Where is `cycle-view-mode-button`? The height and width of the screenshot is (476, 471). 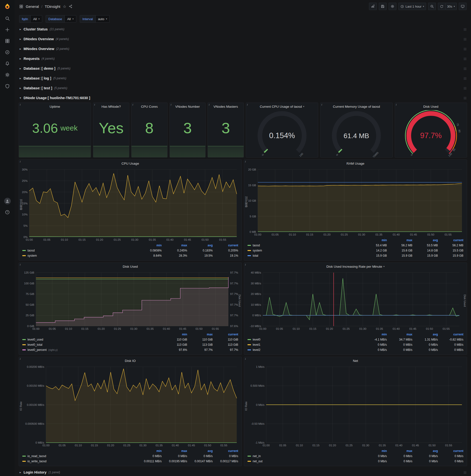
cycle-view-mode-button is located at coordinates (463, 6).